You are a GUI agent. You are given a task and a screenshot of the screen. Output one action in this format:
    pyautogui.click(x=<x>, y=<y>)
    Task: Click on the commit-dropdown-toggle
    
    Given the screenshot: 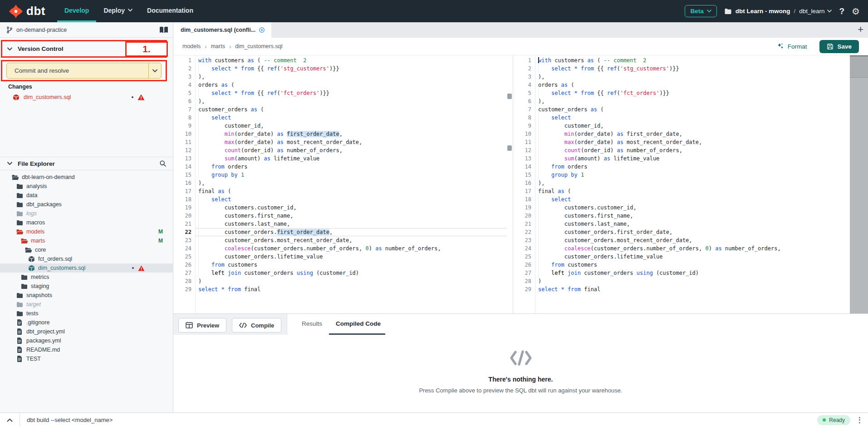 What is the action you would take?
    pyautogui.click(x=155, y=71)
    